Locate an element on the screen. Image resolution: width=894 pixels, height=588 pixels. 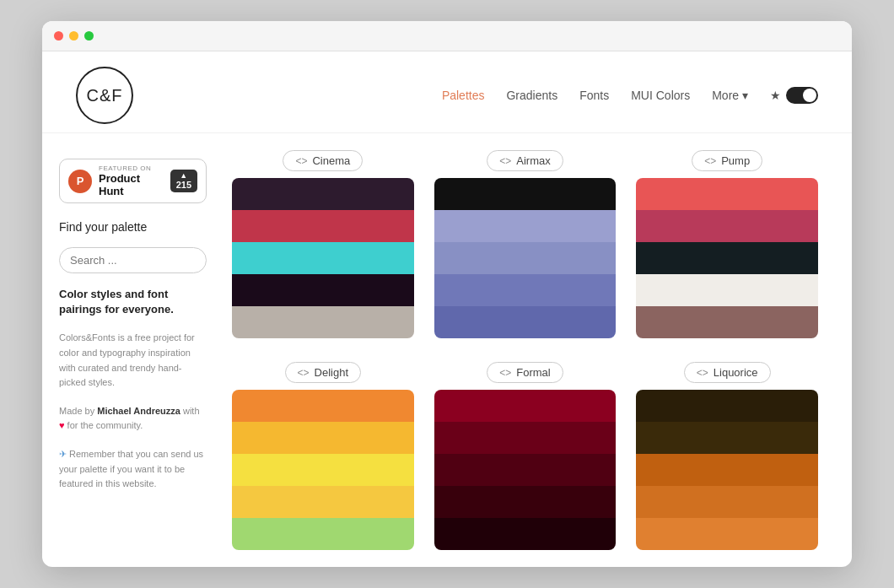
ph-count-number: 215 is located at coordinates (184, 185).